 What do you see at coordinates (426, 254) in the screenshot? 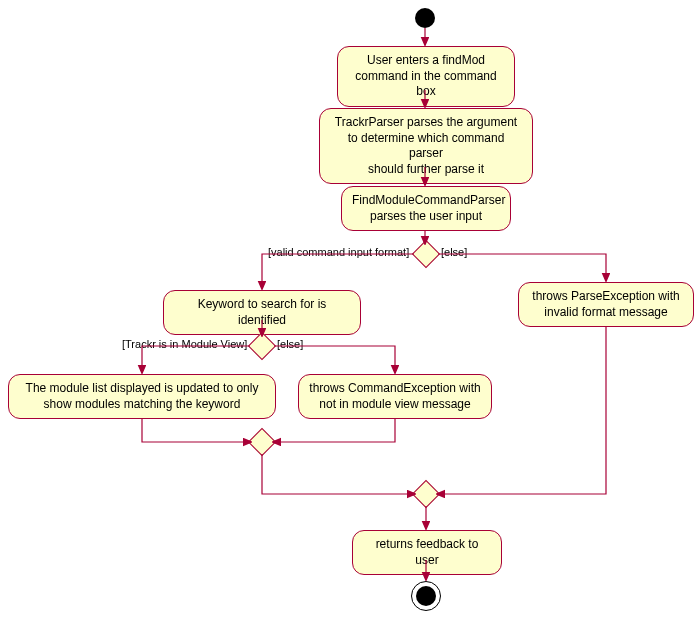
I see `decision-valid-format` at bounding box center [426, 254].